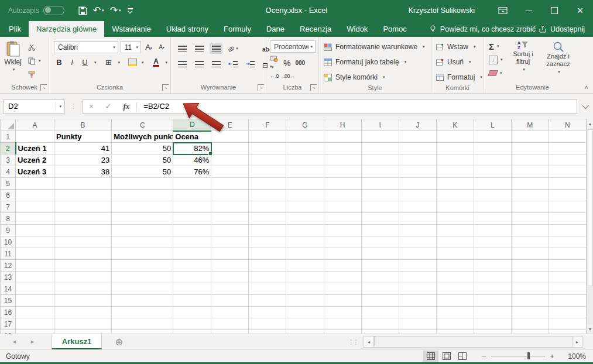 The height and width of the screenshot is (364, 593). Describe the element at coordinates (77, 342) in the screenshot. I see `sheet-tab-arkusz1: Arkusz1` at that location.